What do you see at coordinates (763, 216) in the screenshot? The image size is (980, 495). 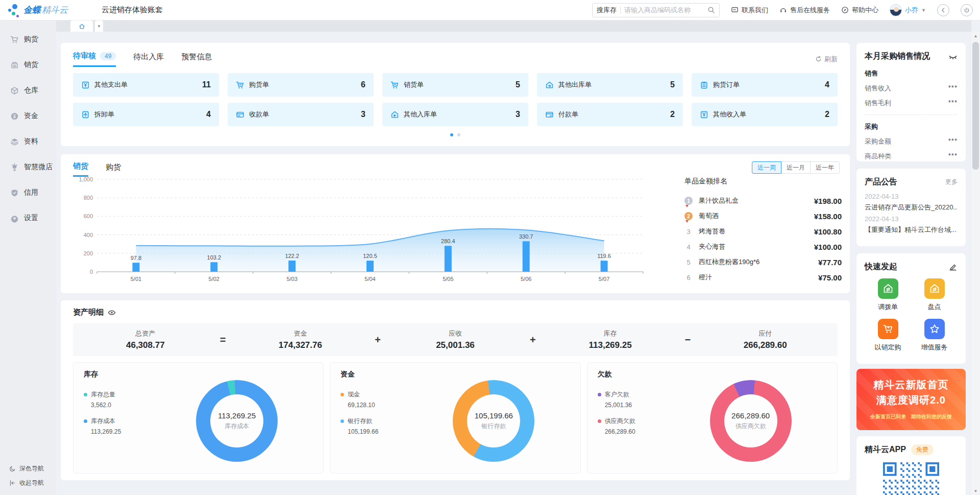 I see `ranking-row: 2 2 葡萄酒 ¥158.00` at bounding box center [763, 216].